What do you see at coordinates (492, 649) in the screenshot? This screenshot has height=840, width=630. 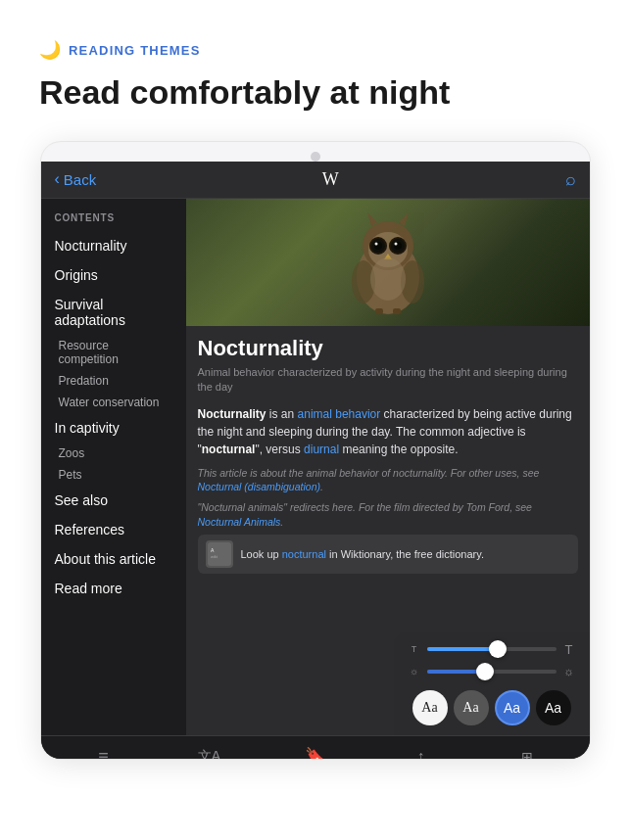 I see `font-size-track` at bounding box center [492, 649].